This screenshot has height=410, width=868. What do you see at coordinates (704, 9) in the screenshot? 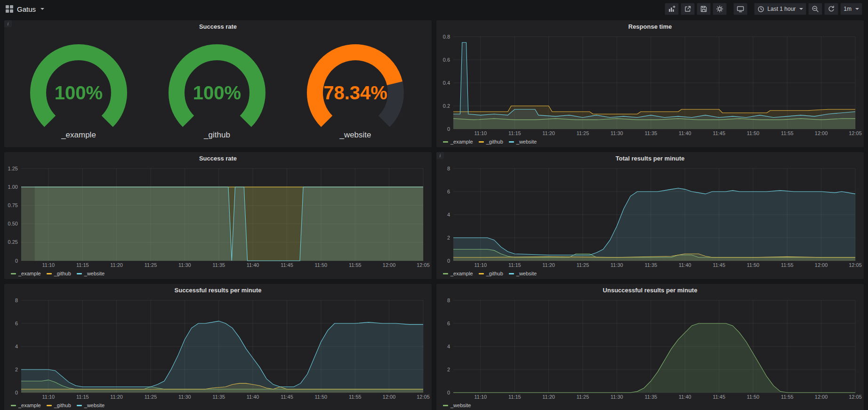
I see `save-dashboard-button` at bounding box center [704, 9].